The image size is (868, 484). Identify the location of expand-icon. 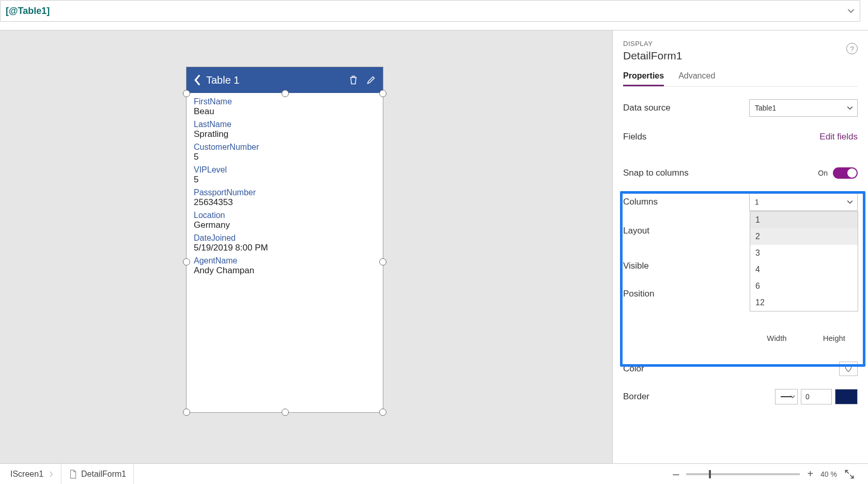
(849, 474).